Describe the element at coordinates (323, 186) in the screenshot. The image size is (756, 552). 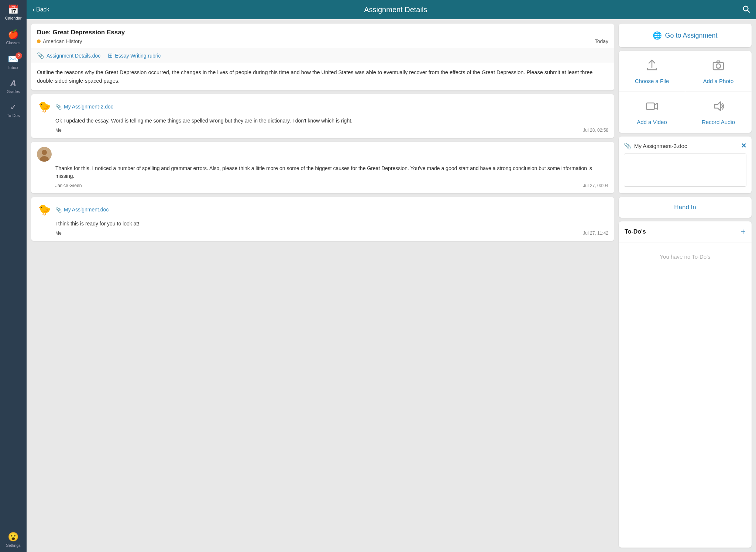
I see `comment-footer-2: Janice Green Jul 27, 03:04` at that location.